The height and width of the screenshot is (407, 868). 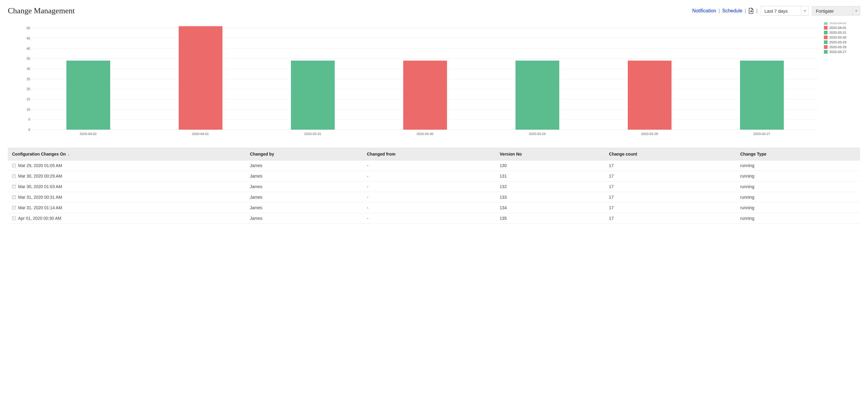 I want to click on cell-date: Apr 01, 2020 00:30 AM, so click(x=127, y=218).